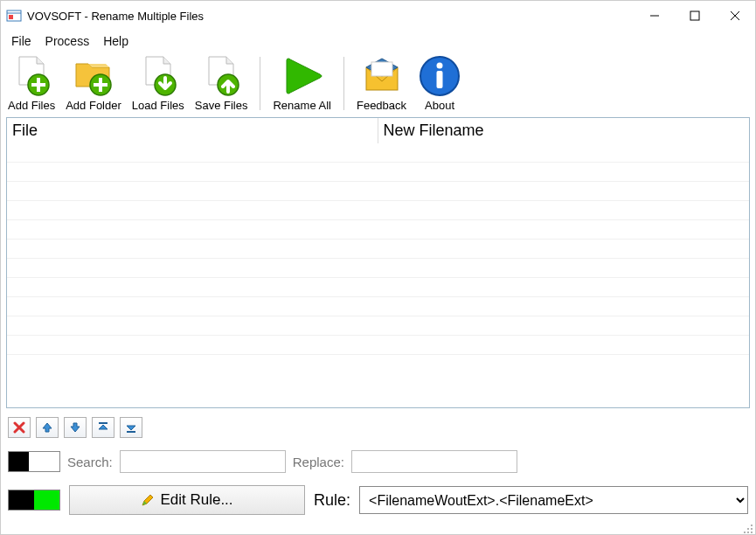 This screenshot has width=756, height=535. What do you see at coordinates (655, 16) in the screenshot?
I see `minimize-icon` at bounding box center [655, 16].